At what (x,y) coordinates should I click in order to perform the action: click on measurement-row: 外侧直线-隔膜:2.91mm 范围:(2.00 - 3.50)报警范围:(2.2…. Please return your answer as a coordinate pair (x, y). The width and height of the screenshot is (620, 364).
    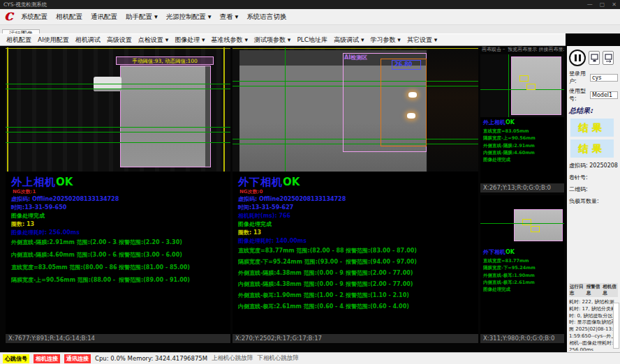
    Looking at the image, I should click on (120, 243).